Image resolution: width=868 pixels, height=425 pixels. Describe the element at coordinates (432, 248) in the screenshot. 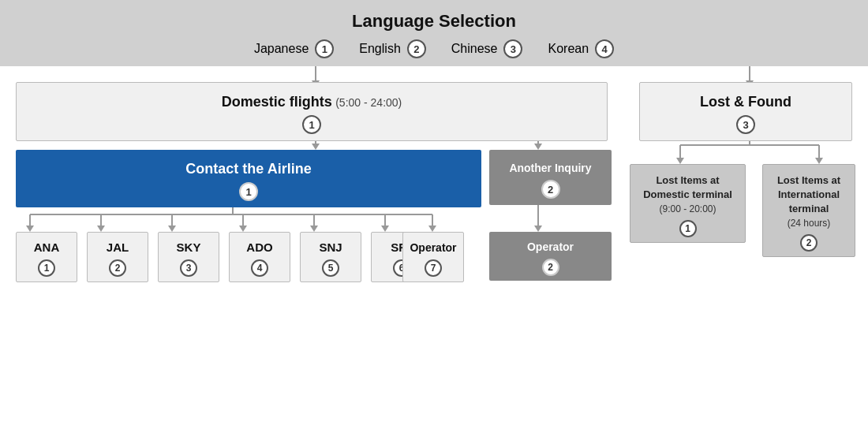

I see `operator-airline-label: Operator` at that location.